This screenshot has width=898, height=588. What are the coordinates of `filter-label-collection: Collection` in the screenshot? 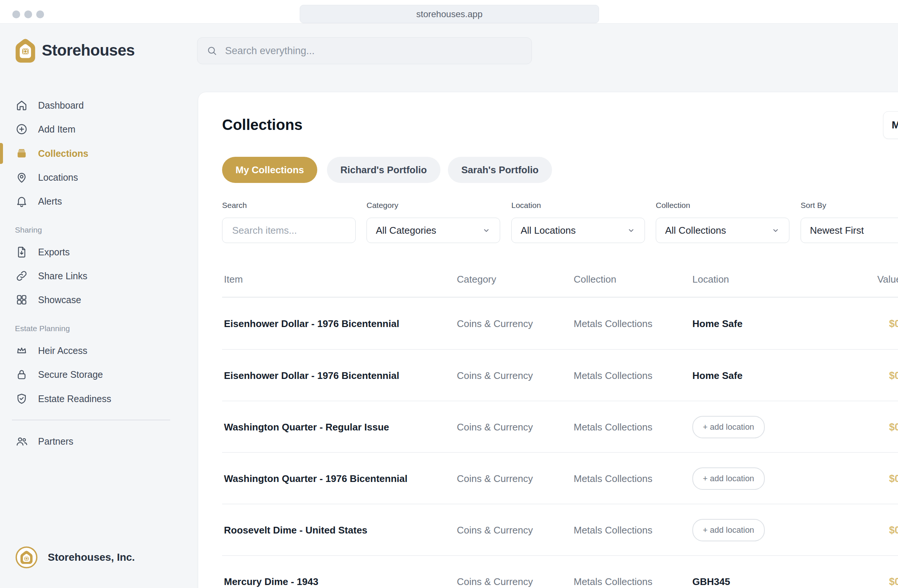 It's located at (673, 205).